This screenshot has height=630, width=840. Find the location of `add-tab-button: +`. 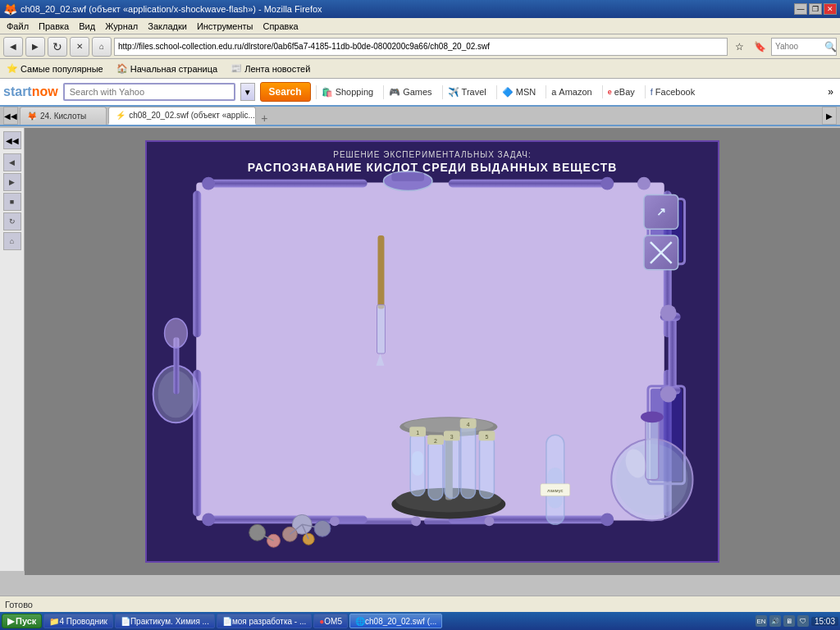

add-tab-button: + is located at coordinates (264, 118).